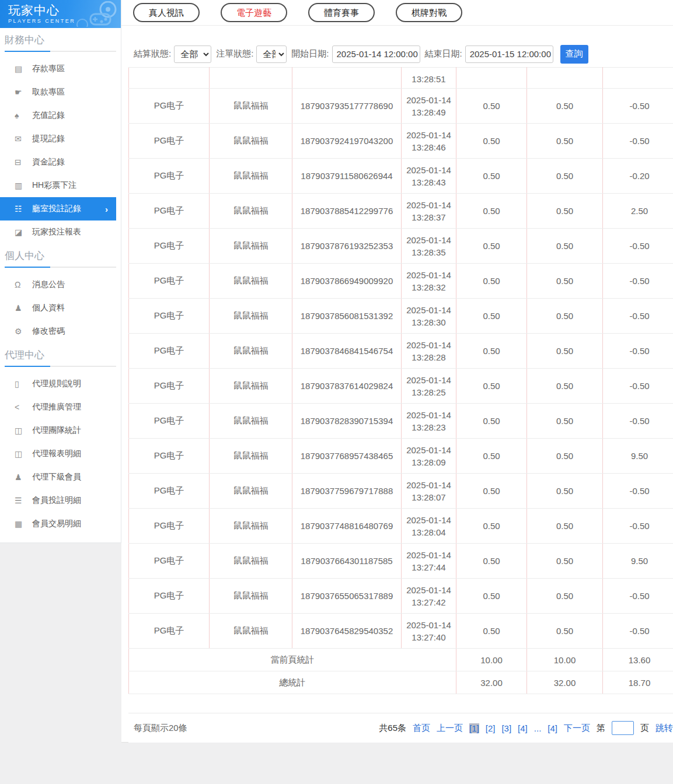 The width and height of the screenshot is (673, 784). I want to click on summary-bet: 32.00, so click(491, 682).